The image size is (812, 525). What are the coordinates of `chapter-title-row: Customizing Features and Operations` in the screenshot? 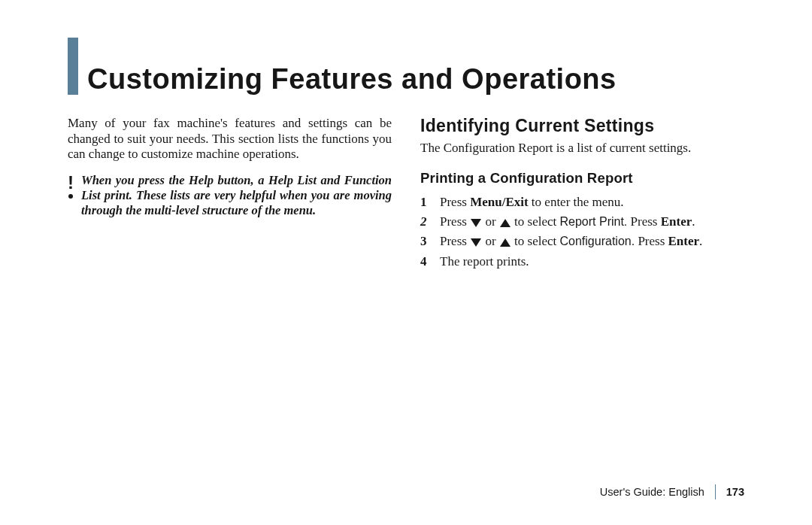 It's located at (406, 66).